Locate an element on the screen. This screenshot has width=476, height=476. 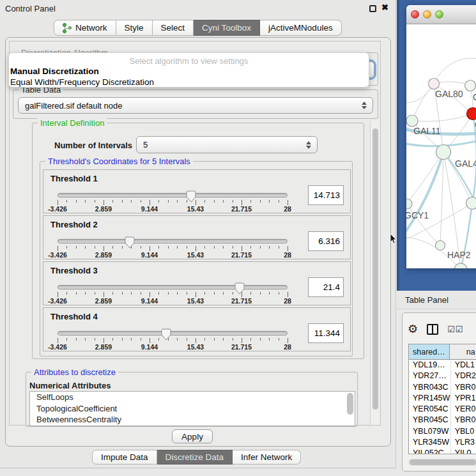
columns-icon is located at coordinates (433, 330).